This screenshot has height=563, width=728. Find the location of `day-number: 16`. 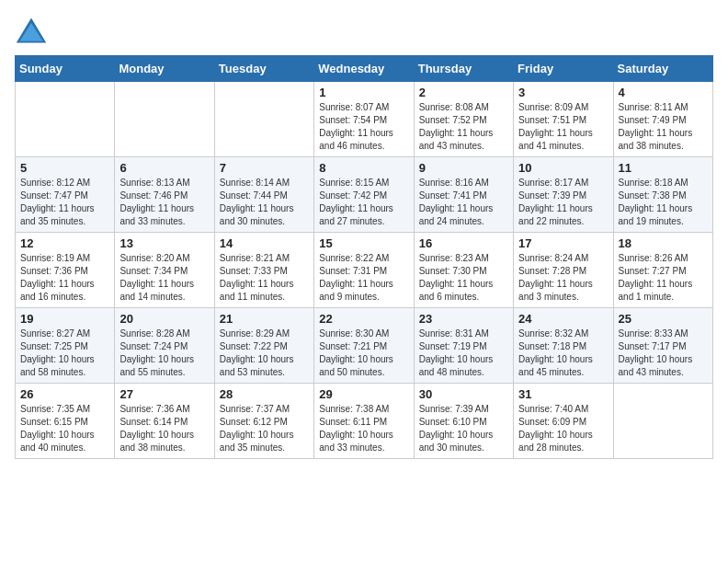

day-number: 16 is located at coordinates (463, 243).